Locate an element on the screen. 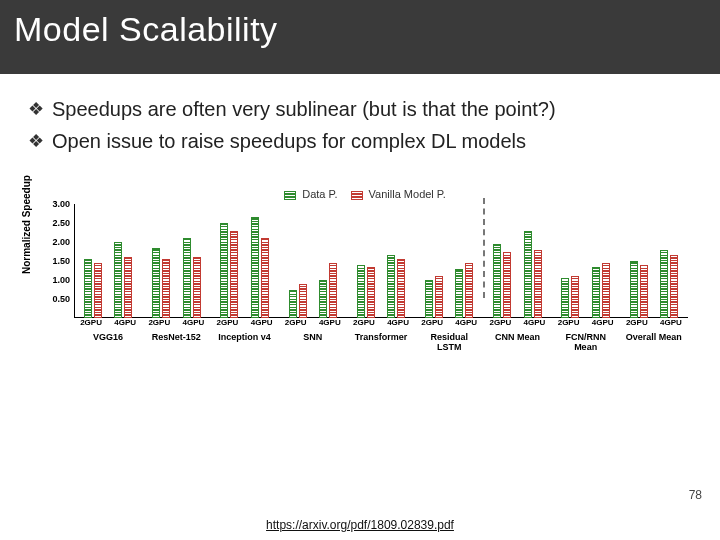 This screenshot has width=720, height=540. chart-ytick: 3.00 is located at coordinates (62, 204).